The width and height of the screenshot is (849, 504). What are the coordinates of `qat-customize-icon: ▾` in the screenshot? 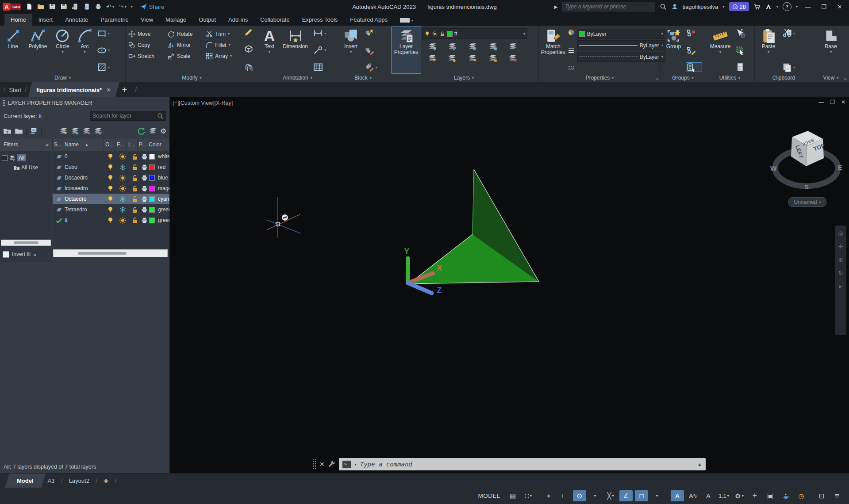 It's located at (132, 7).